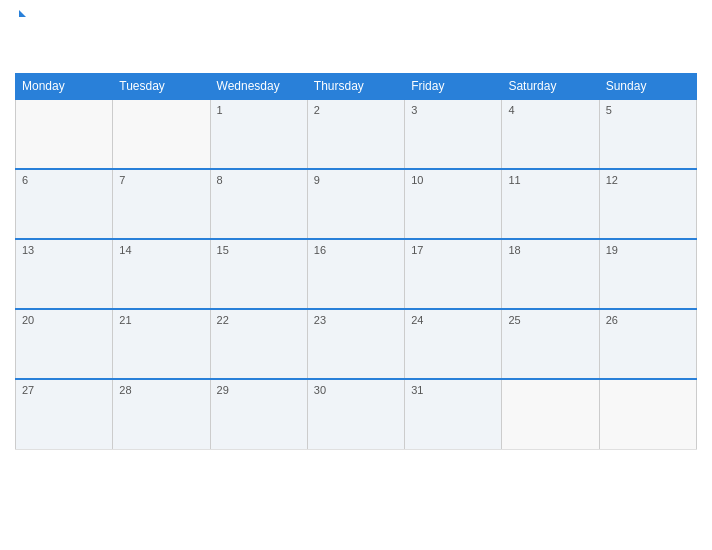 Image resolution: width=712 pixels, height=550 pixels. What do you see at coordinates (454, 274) in the screenshot?
I see `calendar-cell: 17` at bounding box center [454, 274].